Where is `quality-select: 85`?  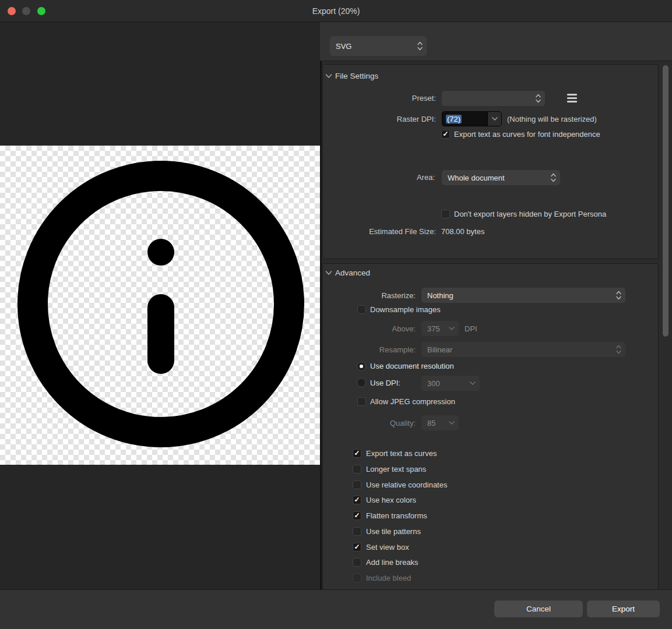 quality-select: 85 is located at coordinates (440, 423).